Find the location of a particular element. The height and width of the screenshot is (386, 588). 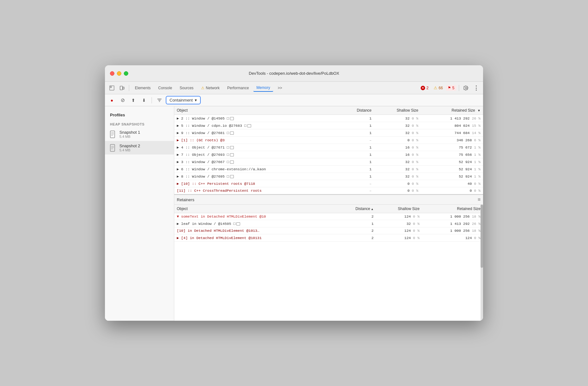

snapshot-2-info: Snapshot 2 5.4 MB is located at coordinates (130, 148).